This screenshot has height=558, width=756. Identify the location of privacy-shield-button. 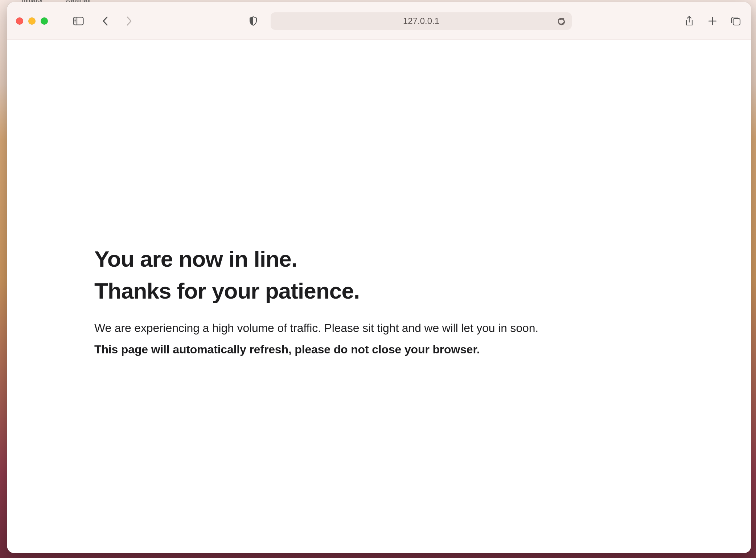
(253, 21).